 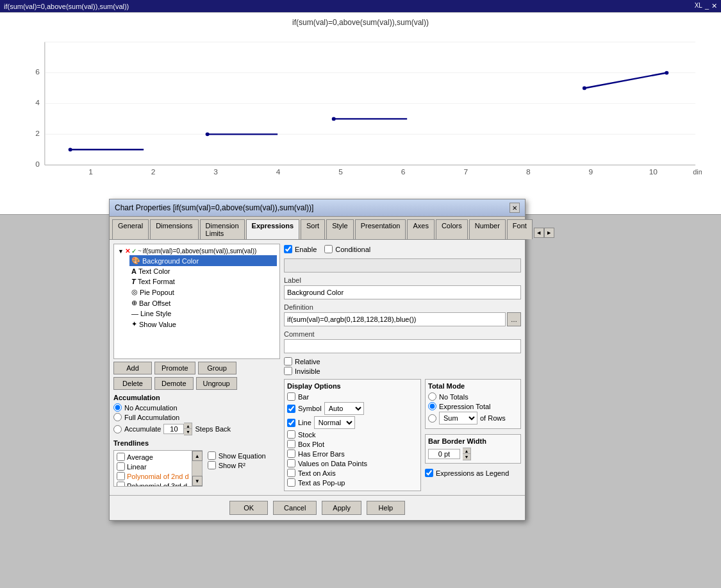 I want to click on tree-item-text-format: T Text Format, so click(x=203, y=281).